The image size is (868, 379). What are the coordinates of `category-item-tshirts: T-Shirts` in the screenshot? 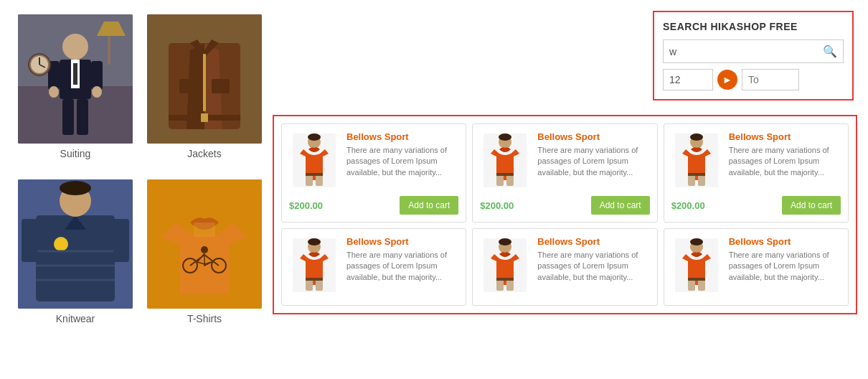 It's located at (204, 258).